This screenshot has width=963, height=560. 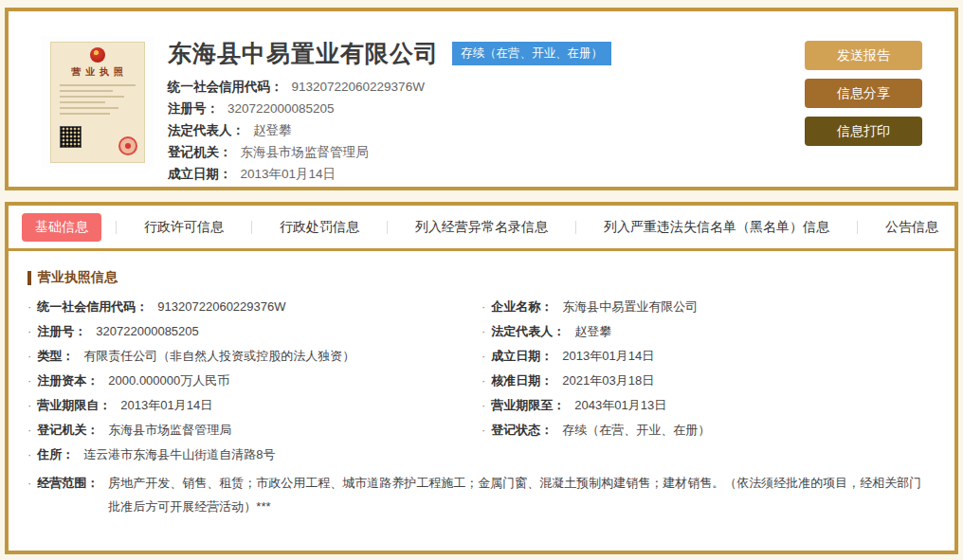 What do you see at coordinates (709, 381) in the screenshot?
I see `right-column: · 企业名称： 东海县中易置业有限公司 · 法定代表人： 赵登攀 · 成立日期：…` at bounding box center [709, 381].